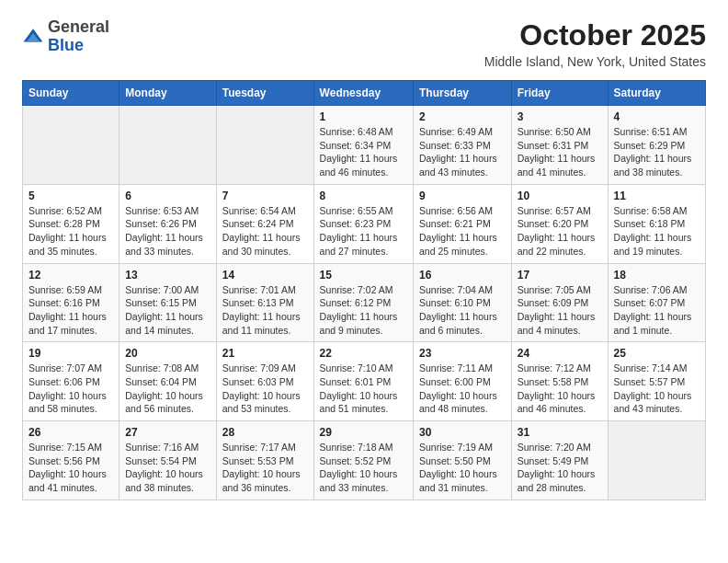 This screenshot has width=728, height=563. Describe the element at coordinates (596, 62) in the screenshot. I see `location: Middle Island, New York, United States` at that location.